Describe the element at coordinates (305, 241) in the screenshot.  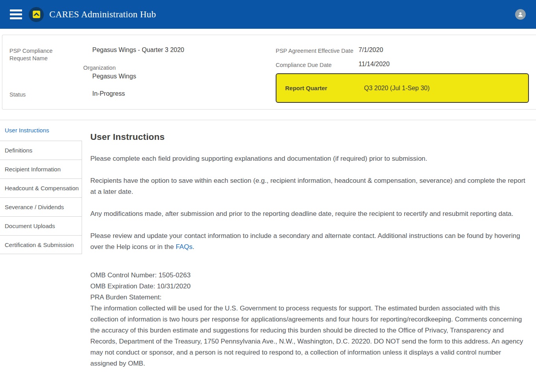
I see `contact-text-before: Please review and update your contact in…` at that location.